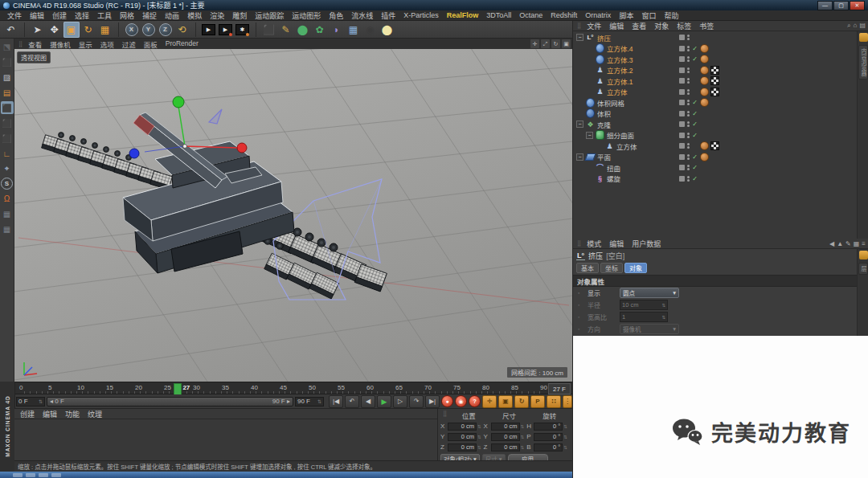  What do you see at coordinates (554, 402) in the screenshot?
I see `key-pla-button: ∷` at bounding box center [554, 402].